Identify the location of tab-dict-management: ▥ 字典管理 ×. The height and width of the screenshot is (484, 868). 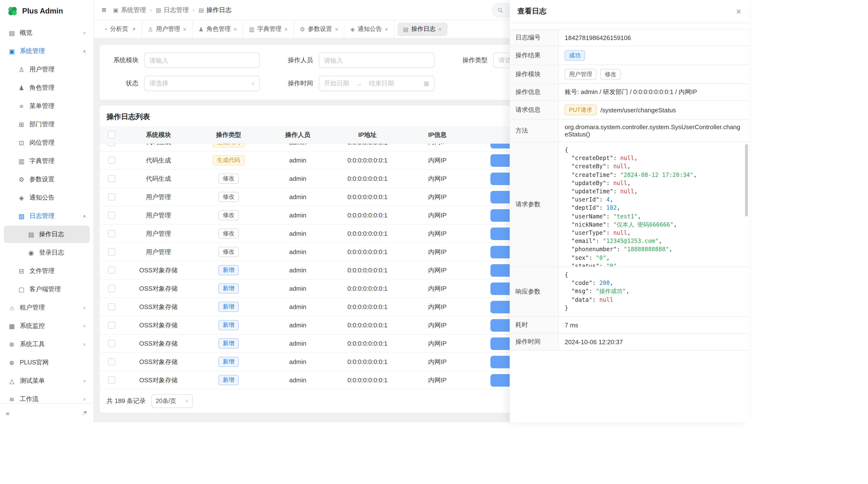
(269, 29).